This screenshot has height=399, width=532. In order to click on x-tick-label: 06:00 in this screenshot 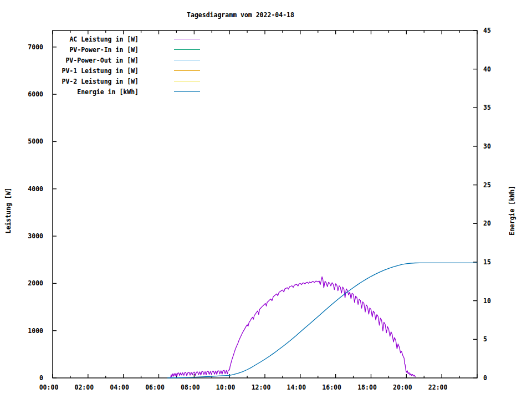, I will do `click(155, 387)`.